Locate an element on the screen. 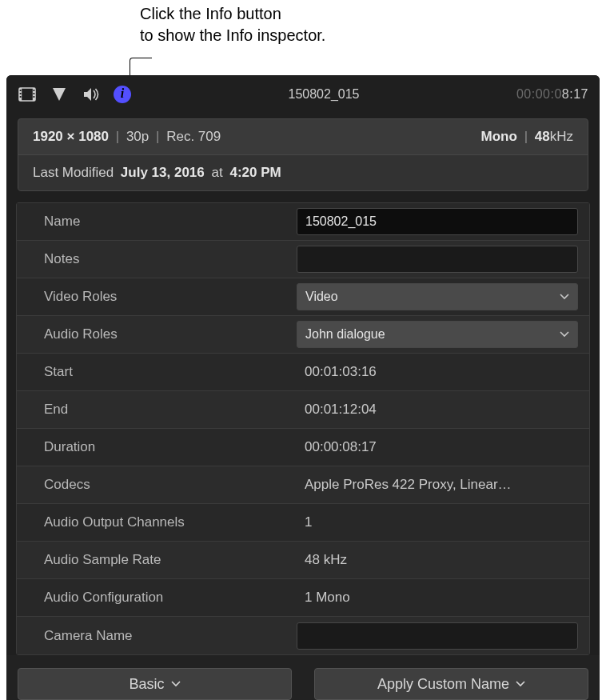 This screenshot has height=700, width=606. summary-format-row: 1920 × 1080 | 30p | Rec. 709 Mono | 48kH… is located at coordinates (303, 137).